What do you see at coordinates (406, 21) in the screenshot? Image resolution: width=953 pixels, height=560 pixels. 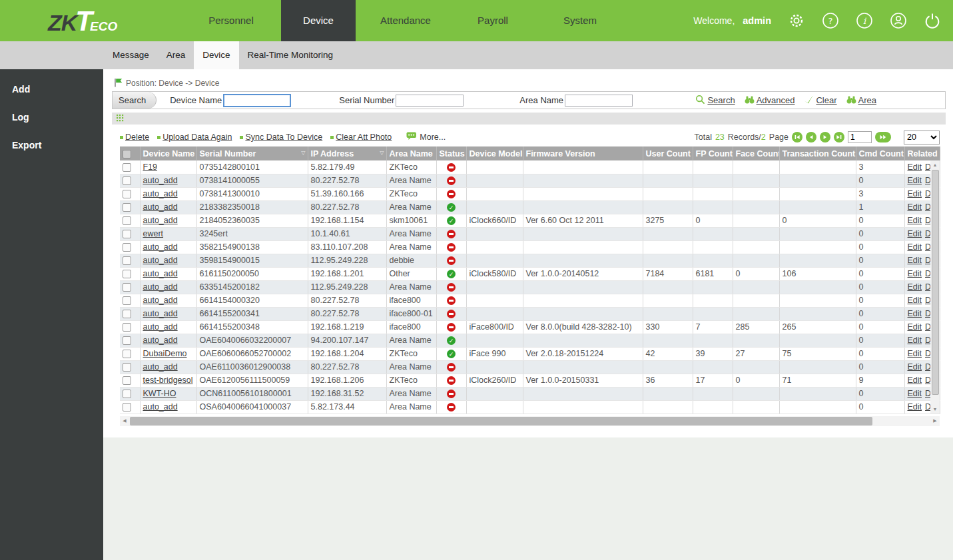 I see `nav-item-attendance: Attendance` at bounding box center [406, 21].